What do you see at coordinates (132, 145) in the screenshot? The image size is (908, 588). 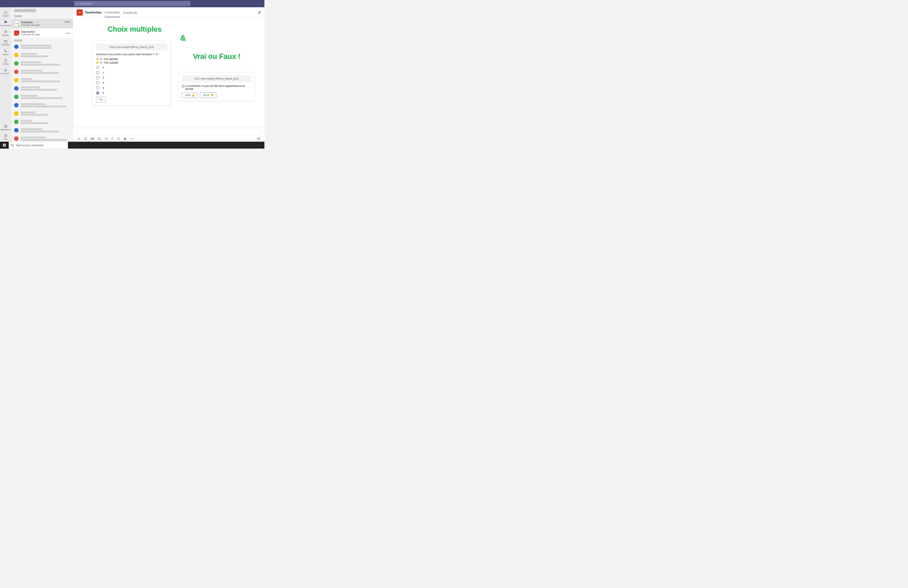 I see `windows-taskbar: Taper ici pour rechercher` at bounding box center [132, 145].